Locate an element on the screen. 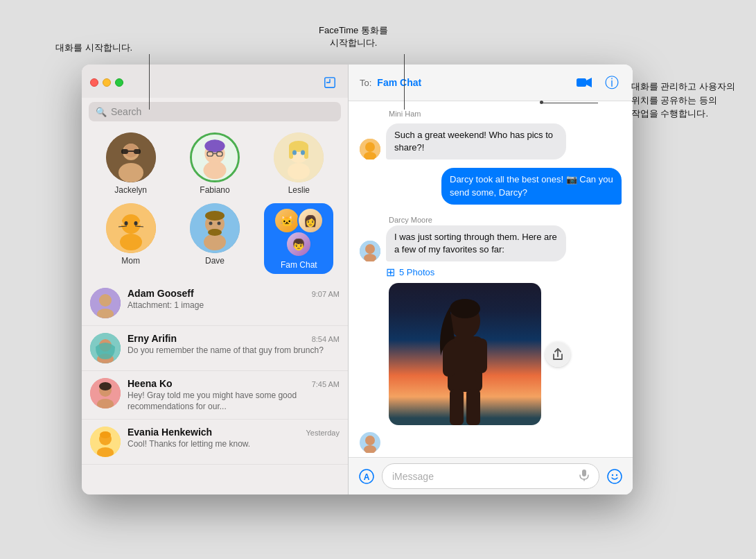 Image resolution: width=756 pixels, height=559 pixels. chat-header: To: Fam Chat ⓘ is located at coordinates (491, 83).